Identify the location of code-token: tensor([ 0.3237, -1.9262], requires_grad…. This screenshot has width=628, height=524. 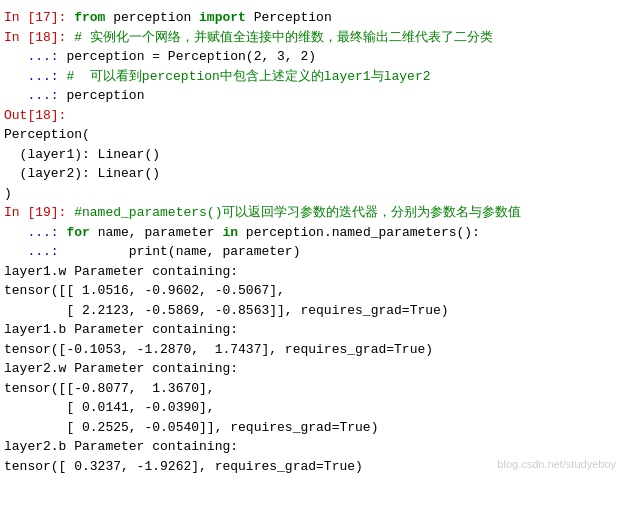
(184, 466).